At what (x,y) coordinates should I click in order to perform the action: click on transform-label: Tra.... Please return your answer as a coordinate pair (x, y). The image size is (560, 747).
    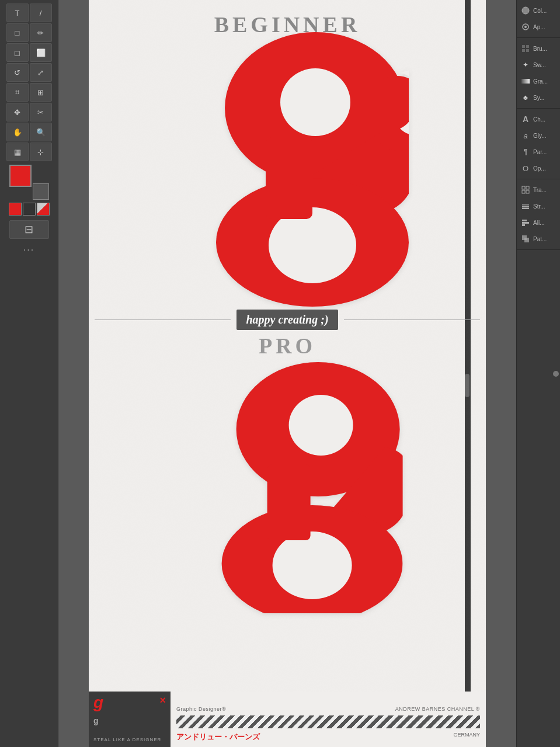
    Looking at the image, I should click on (540, 190).